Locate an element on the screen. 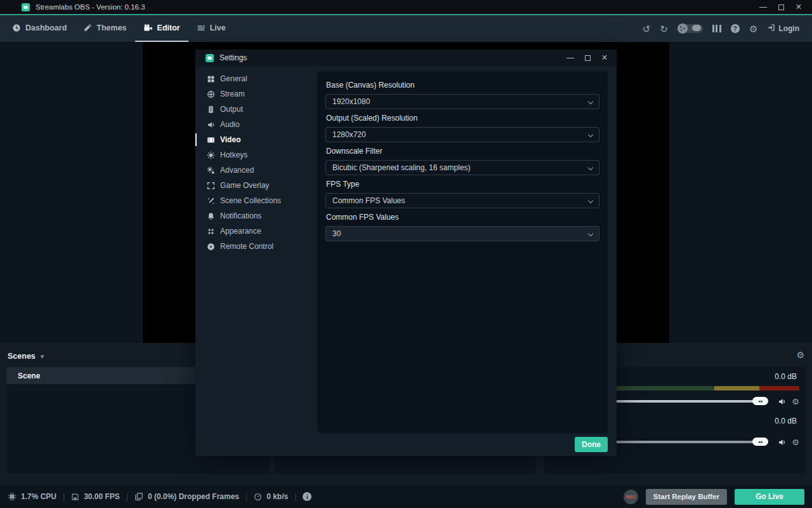  settings-nav-appearance: Appearance is located at coordinates (256, 231).